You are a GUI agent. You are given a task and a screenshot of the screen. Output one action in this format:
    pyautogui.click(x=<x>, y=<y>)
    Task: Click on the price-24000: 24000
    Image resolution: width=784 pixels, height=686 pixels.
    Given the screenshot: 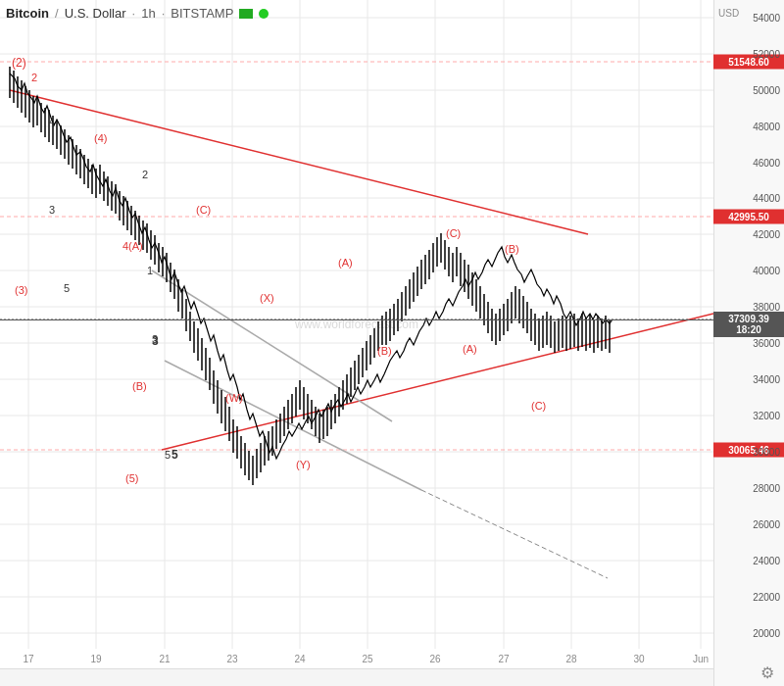 What is the action you would take?
    pyautogui.click(x=766, y=561)
    